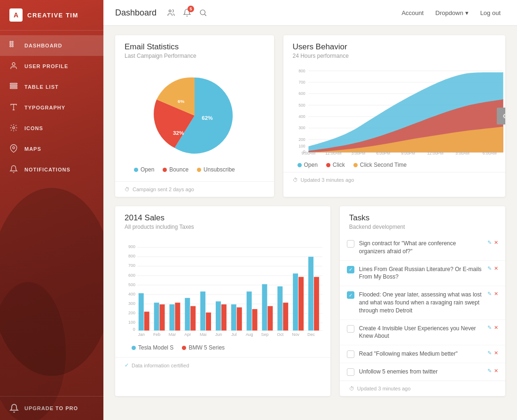  What do you see at coordinates (52, 170) in the screenshot?
I see `sidebar-item-notifications: NOTIFICATIONS` at bounding box center [52, 170].